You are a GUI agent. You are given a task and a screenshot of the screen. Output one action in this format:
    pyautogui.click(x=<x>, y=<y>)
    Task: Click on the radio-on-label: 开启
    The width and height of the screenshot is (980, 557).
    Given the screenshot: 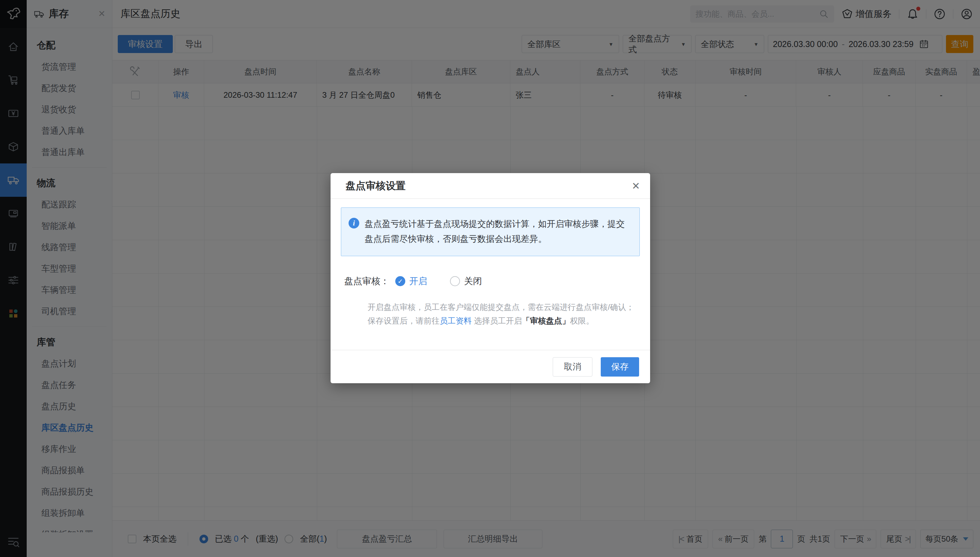 What is the action you would take?
    pyautogui.click(x=418, y=281)
    